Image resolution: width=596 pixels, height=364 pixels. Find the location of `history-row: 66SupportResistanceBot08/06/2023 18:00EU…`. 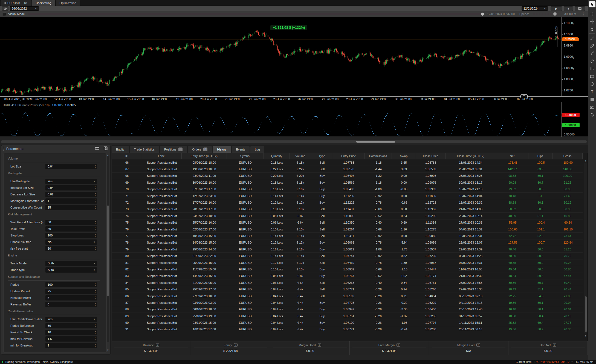

history-row: 66SupportResistanceBot08/06/2023 18:00EU… is located at coordinates (347, 163).